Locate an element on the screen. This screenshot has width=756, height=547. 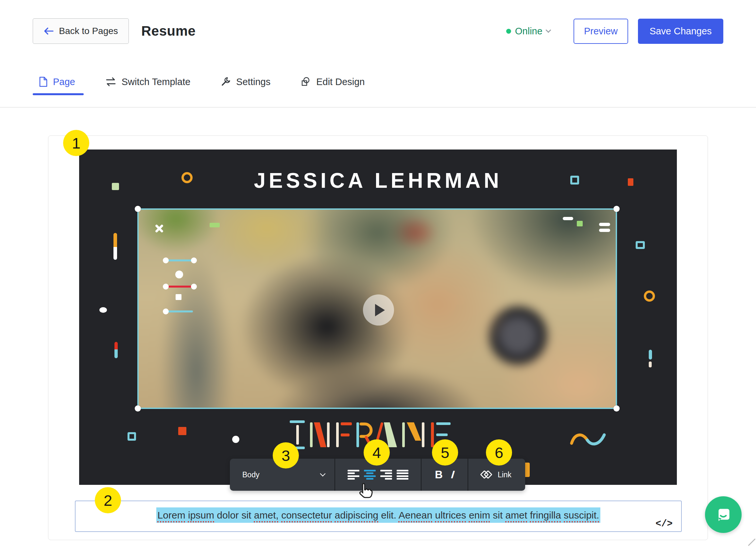
annotation-badge-2: 2 is located at coordinates (108, 500).